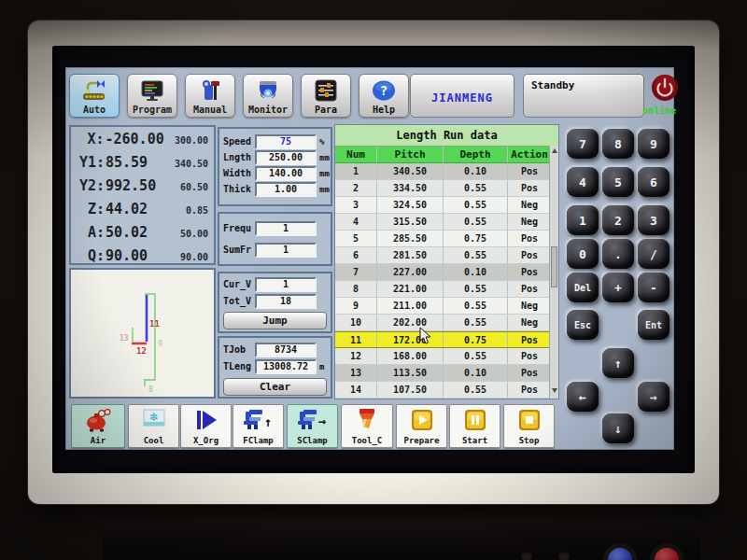 The width and height of the screenshot is (747, 560). I want to click on totv-label: Tot_V, so click(237, 301).